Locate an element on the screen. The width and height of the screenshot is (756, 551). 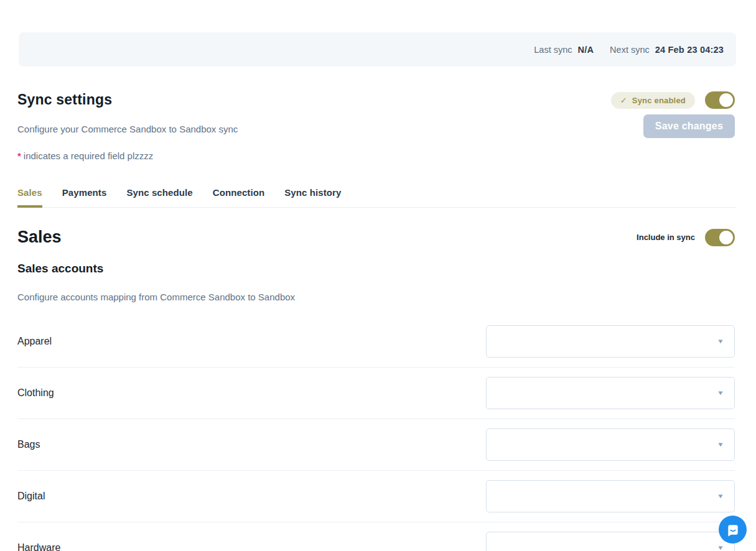
mapping-row: Hardware ▼ is located at coordinates (376, 537).